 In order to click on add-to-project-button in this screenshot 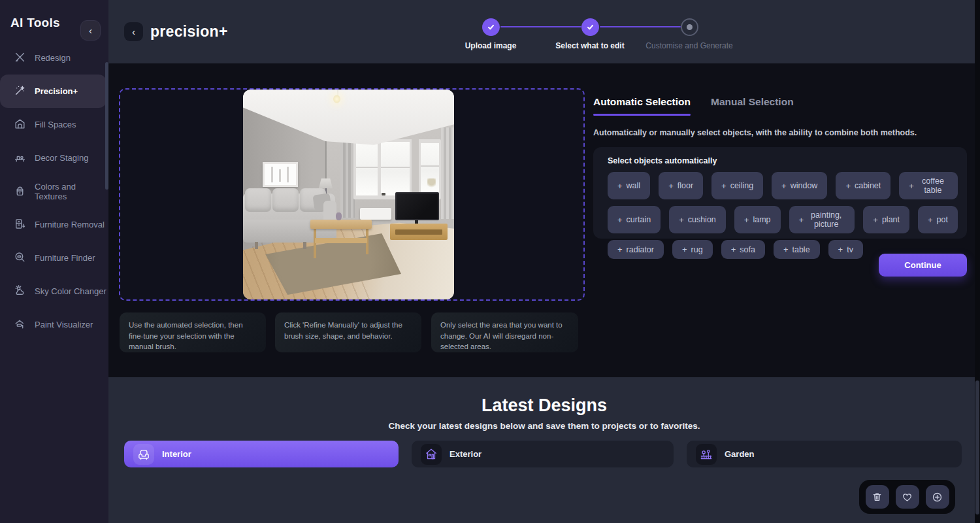, I will do `click(938, 497)`.